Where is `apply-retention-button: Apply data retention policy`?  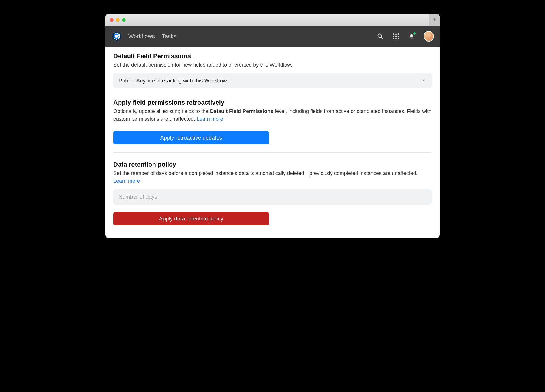 apply-retention-button: Apply data retention policy is located at coordinates (191, 219).